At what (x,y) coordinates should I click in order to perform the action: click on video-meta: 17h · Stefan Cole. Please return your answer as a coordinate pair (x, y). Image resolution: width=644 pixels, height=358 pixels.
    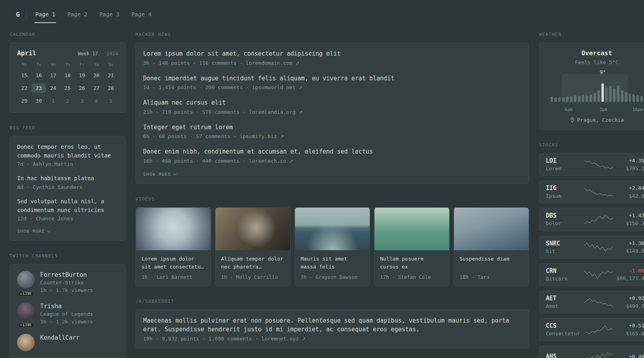
    Looking at the image, I should click on (412, 277).